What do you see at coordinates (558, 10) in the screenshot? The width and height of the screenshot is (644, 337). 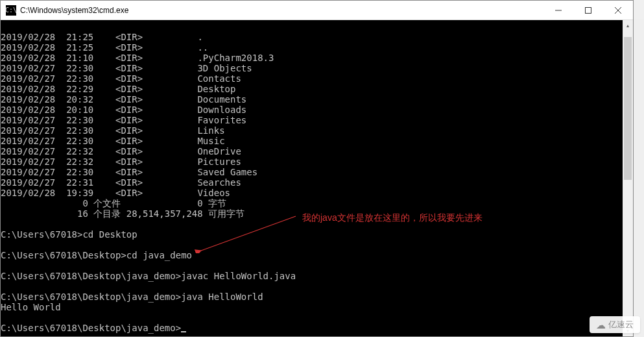 I see `minimize-button` at bounding box center [558, 10].